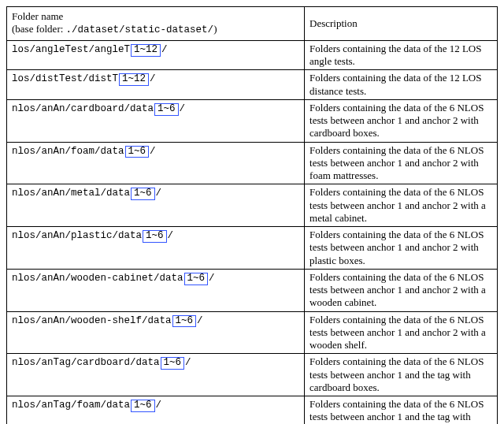 The height and width of the screenshot is (424, 504). Describe the element at coordinates (252, 206) in the screenshot. I see `table-row: nlos/anAn/metal/data1~6/Folders containi…` at that location.